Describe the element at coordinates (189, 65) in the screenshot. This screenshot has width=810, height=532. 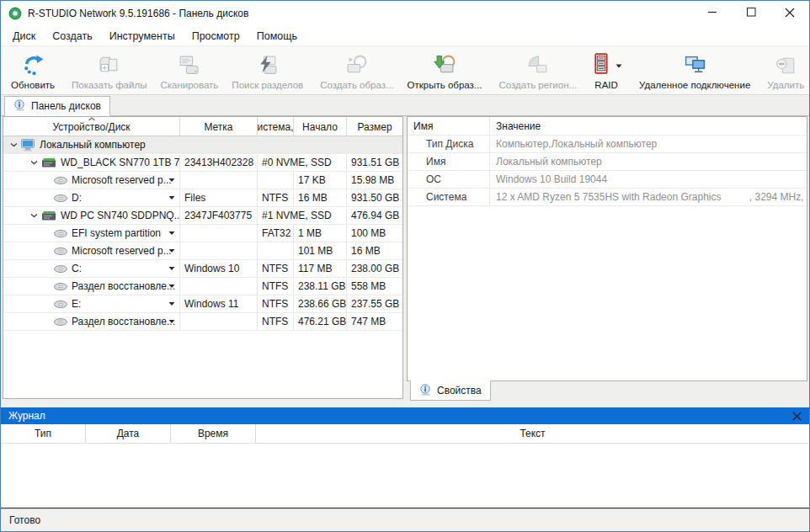
I see `scan-icon` at that location.